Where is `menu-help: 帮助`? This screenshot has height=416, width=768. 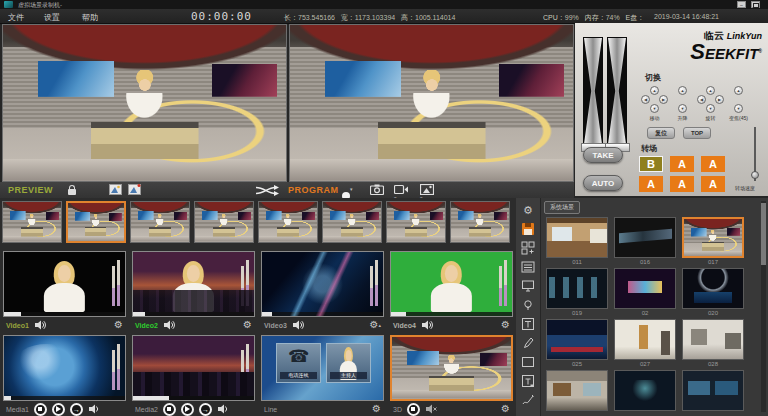
menu-help: 帮助 is located at coordinates (90, 18).